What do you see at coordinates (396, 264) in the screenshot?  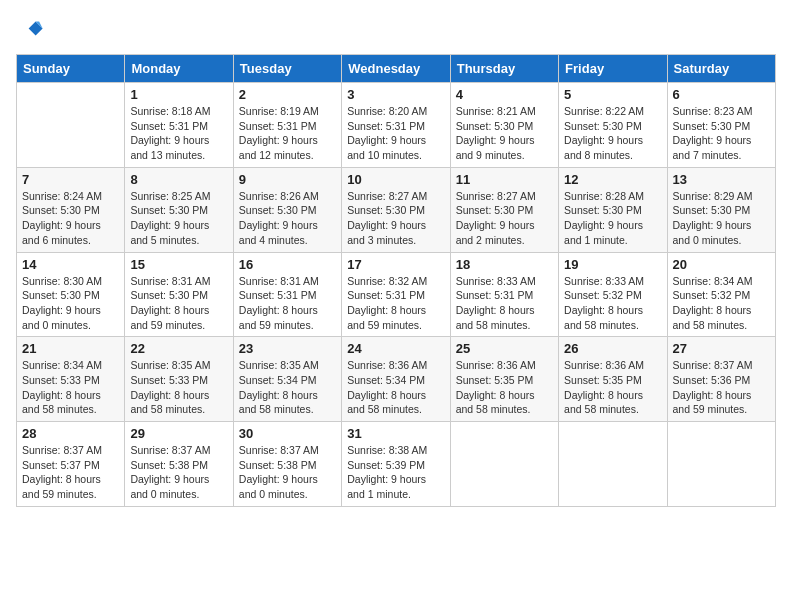 I see `day-number: 17` at bounding box center [396, 264].